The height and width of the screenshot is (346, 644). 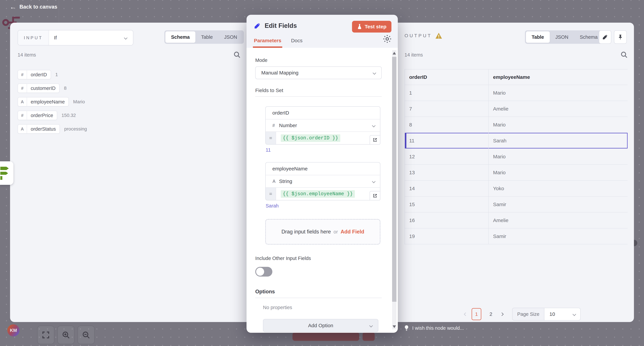 I want to click on drag-or-text: or, so click(x=336, y=232).